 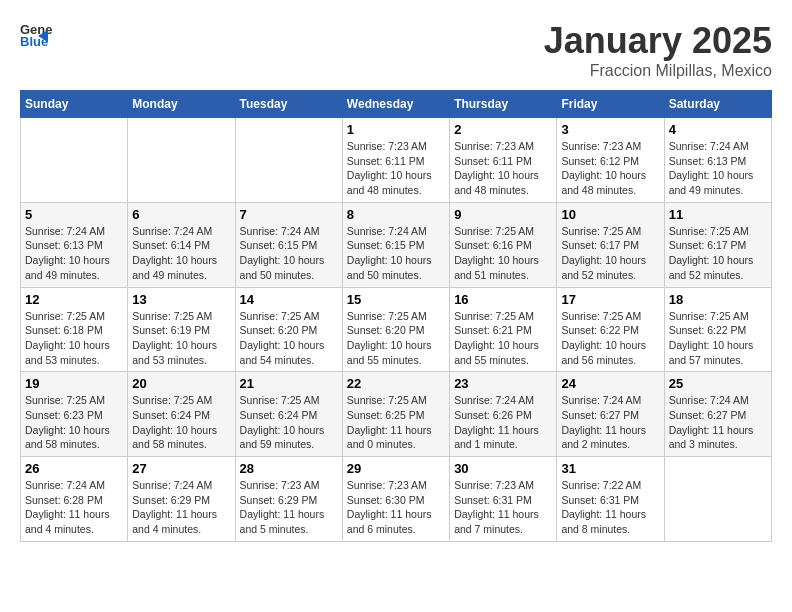 What do you see at coordinates (182, 500) in the screenshot?
I see `day-cell: 27Sunrise: 7:24 AM Sunset: 6:29 PM Dayli…` at bounding box center [182, 500].